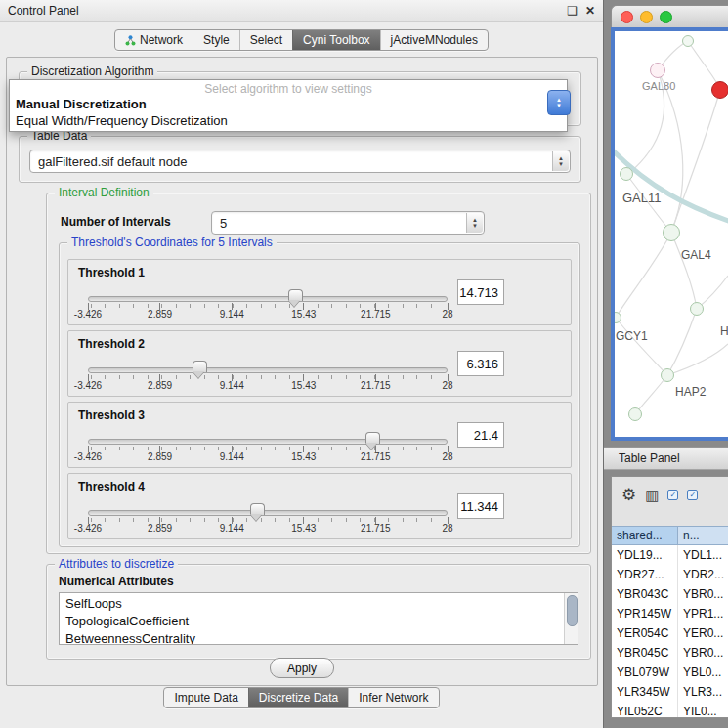  I want to click on network-window-titlebar, so click(669, 16).